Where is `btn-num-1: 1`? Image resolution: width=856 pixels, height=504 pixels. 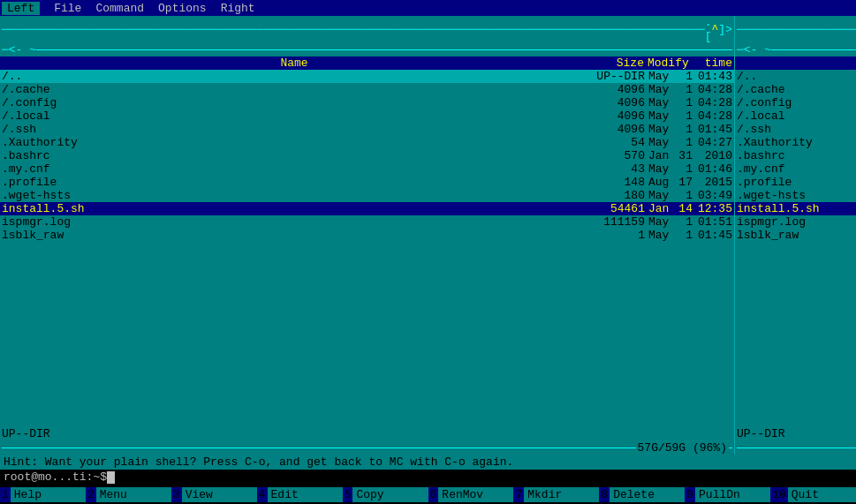 btn-num-1: 1 is located at coordinates (5, 494).